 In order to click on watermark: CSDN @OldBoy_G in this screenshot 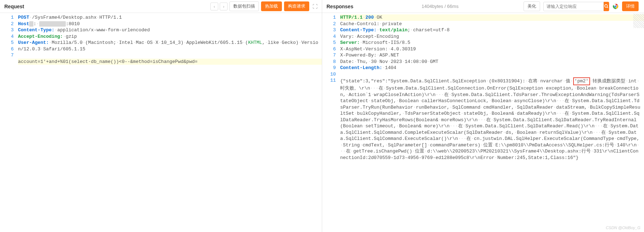, I will do `click(623, 228)`.